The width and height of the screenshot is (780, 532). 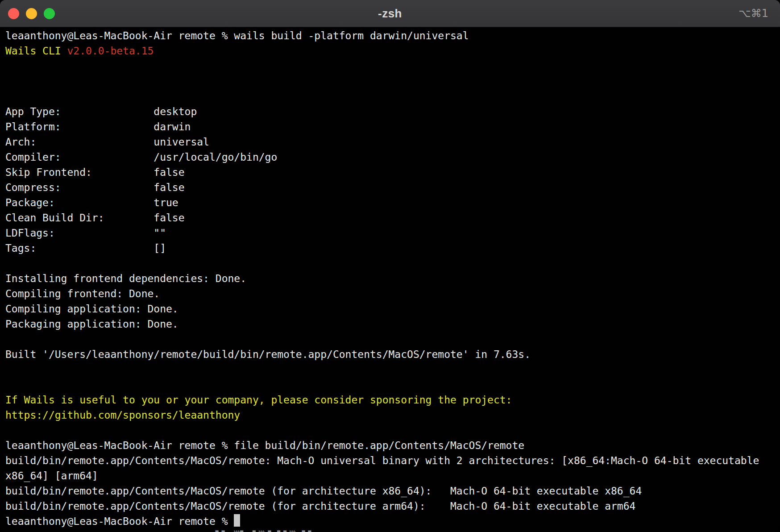 What do you see at coordinates (31, 13) in the screenshot?
I see `minimize-button` at bounding box center [31, 13].